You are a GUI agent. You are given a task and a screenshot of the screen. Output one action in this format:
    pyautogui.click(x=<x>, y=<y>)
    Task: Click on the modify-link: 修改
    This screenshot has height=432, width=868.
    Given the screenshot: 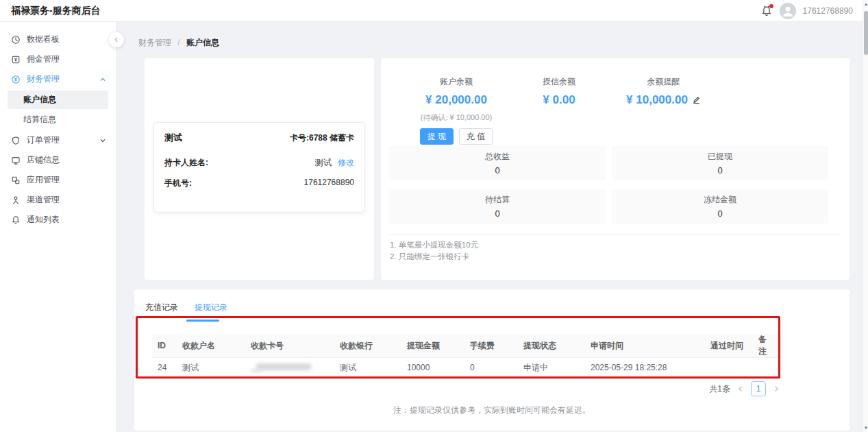 What is the action you would take?
    pyautogui.click(x=346, y=163)
    